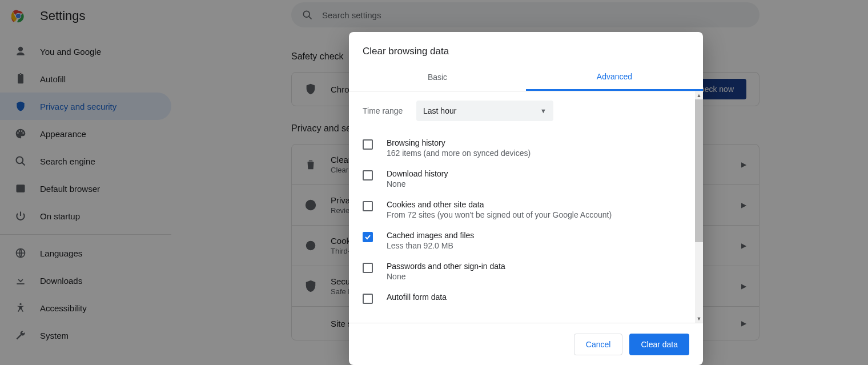 This screenshot has width=868, height=365. I want to click on option-browsing-history: Browsing history 162 items (and more on …, so click(526, 148).